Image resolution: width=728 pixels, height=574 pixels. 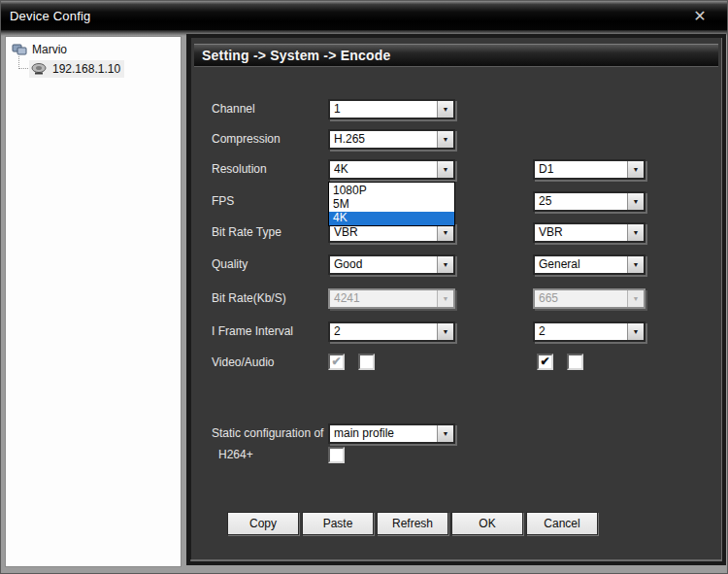 What do you see at coordinates (367, 361) in the screenshot?
I see `audio-checkbox-main: ✔` at bounding box center [367, 361].